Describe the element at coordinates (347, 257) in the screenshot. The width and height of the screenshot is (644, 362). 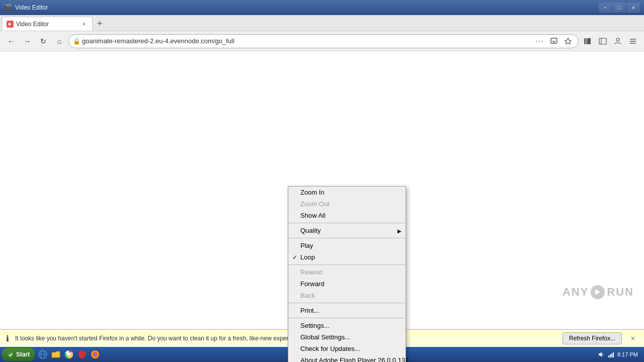
I see `menu-item-loop: Loop` at that location.